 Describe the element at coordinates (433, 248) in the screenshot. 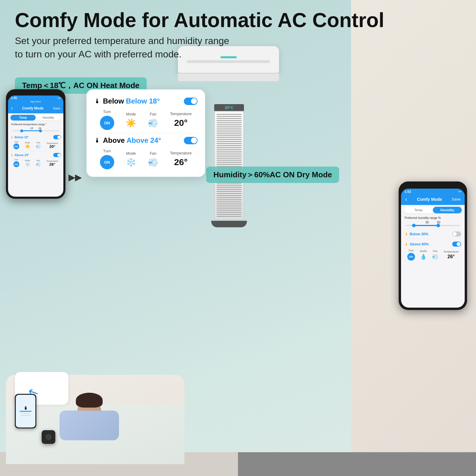

I see `phone-right-screen: 1:52 ▪▪▪ ‹ Comfy Mode Save Temp Humidity…` at that location.